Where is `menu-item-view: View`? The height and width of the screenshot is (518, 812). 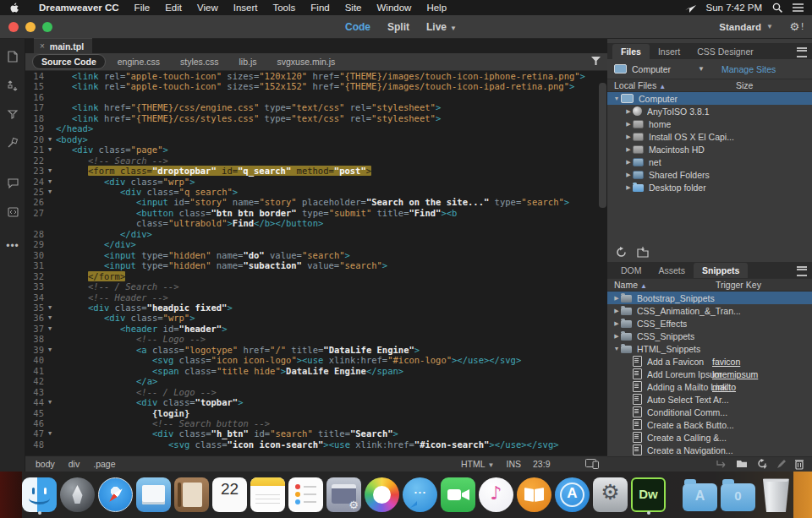 menu-item-view: View is located at coordinates (208, 8).